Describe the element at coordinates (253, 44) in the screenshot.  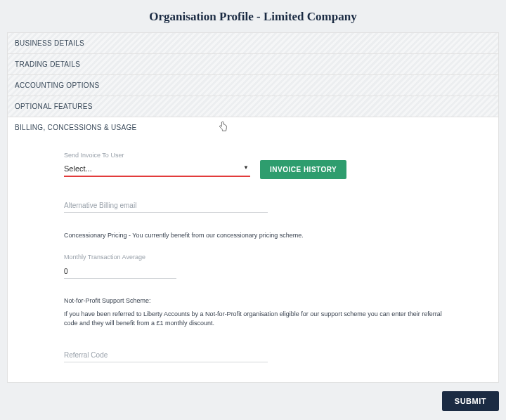
I see `accordion-item-business-details: BUSINESS DETAILS` at that location.